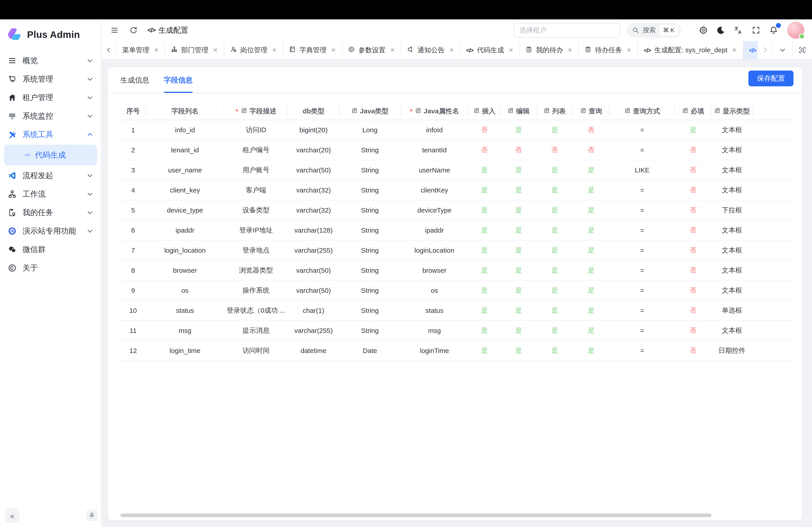 The width and height of the screenshot is (812, 527). What do you see at coordinates (519, 150) in the screenshot?
I see `cell-edit: 否` at bounding box center [519, 150].